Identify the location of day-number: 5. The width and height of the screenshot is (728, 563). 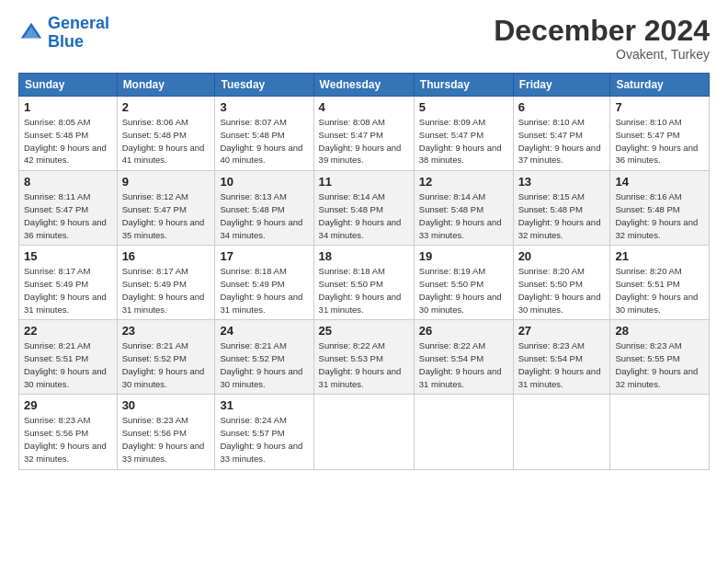
(463, 107).